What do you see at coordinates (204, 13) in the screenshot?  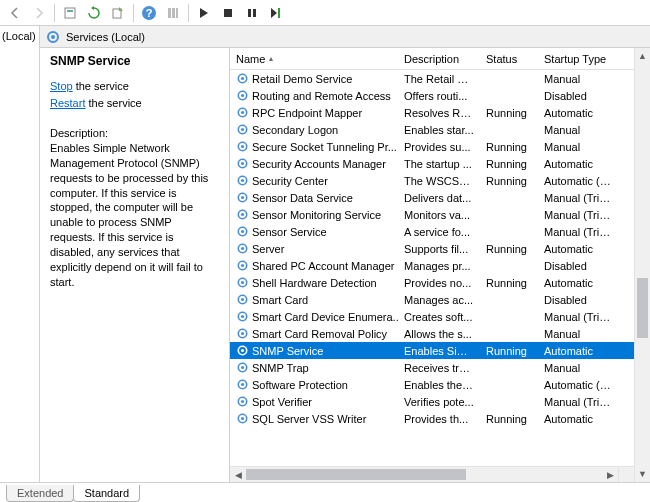 I see `start-service-icon` at bounding box center [204, 13].